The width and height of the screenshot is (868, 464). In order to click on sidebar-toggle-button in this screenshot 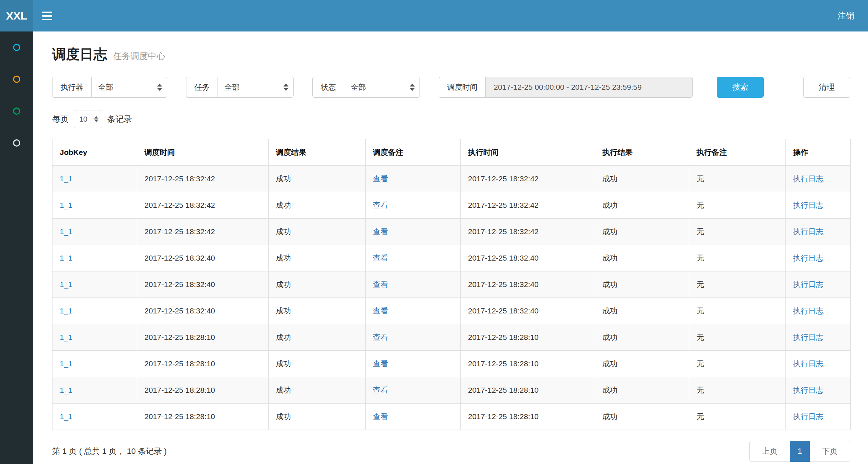, I will do `click(47, 16)`.